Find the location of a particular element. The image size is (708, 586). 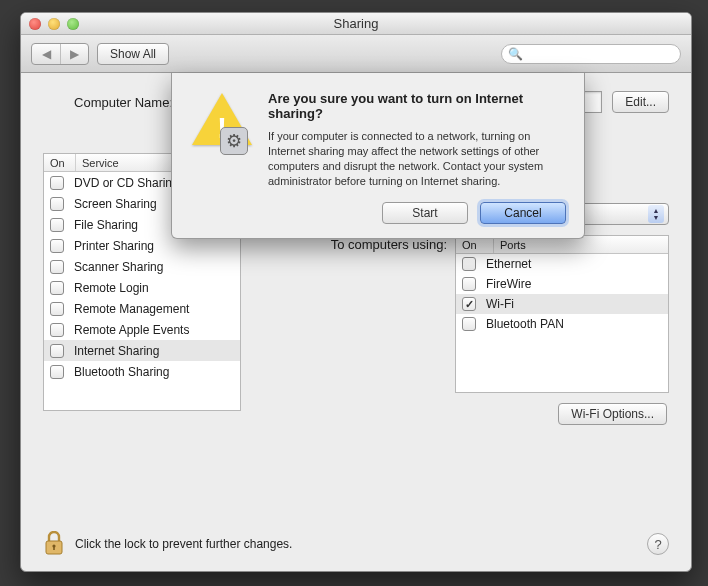

back-button: ◀ is located at coordinates (46, 54).